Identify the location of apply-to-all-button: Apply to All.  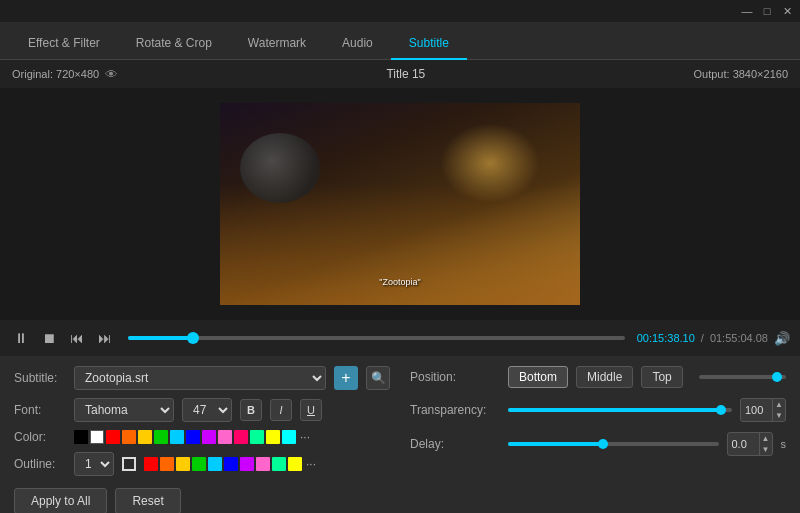
(60, 500).